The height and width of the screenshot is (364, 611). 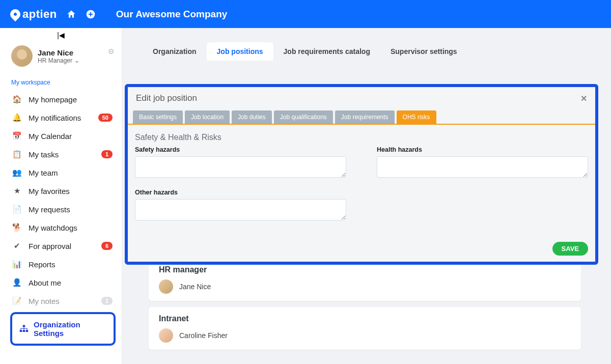 I want to click on tab-organization: Organization, so click(x=175, y=51).